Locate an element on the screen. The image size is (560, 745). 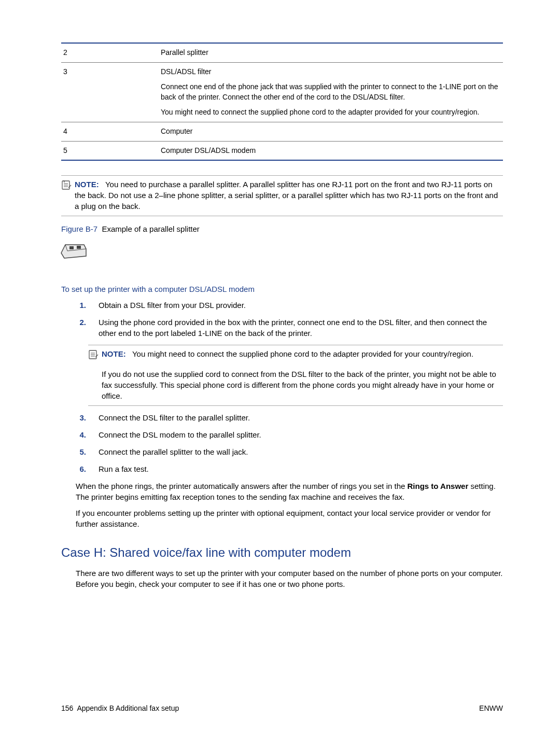
note-text-2: NOTE: You might need to connect the supp… is located at coordinates (302, 354).